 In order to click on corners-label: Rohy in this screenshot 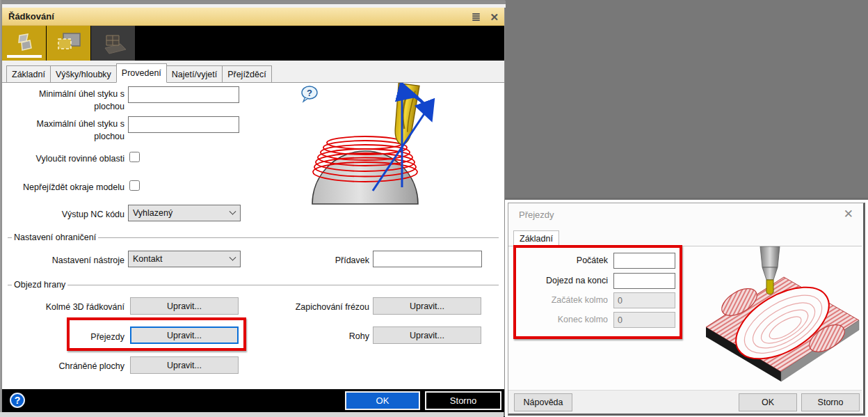, I will do `click(339, 336)`.